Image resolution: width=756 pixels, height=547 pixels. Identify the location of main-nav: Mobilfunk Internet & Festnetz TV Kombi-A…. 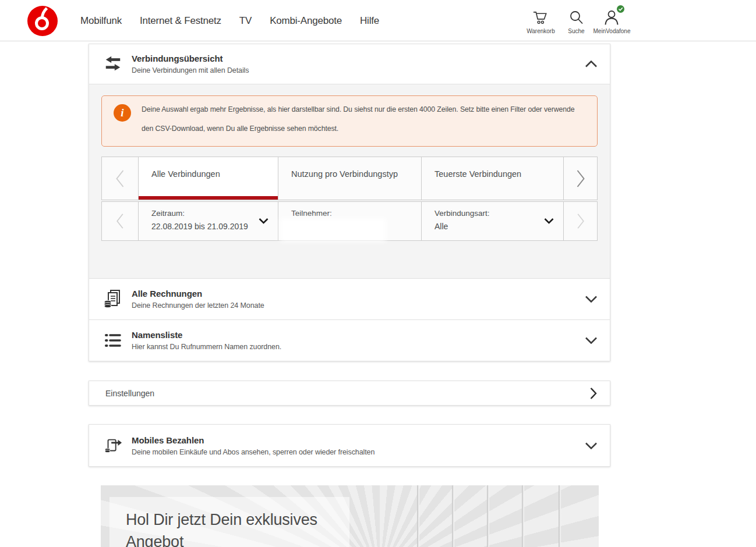
(229, 21).